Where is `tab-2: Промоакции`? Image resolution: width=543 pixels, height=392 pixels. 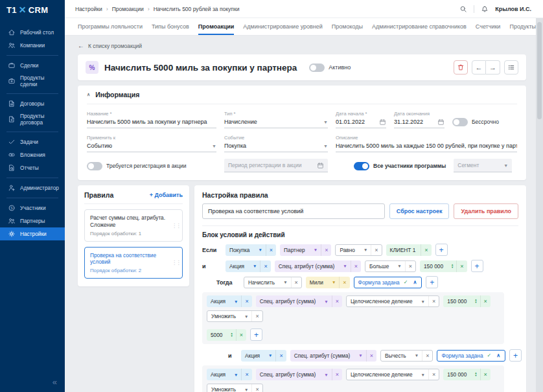
tab-2: Промоакции is located at coordinates (216, 29).